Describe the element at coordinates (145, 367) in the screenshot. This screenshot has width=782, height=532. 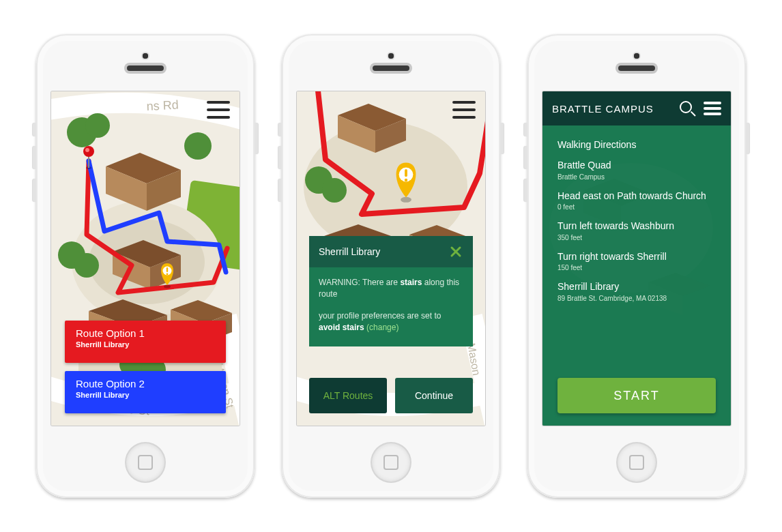
I see `route-options-list: Route Option 1 Sherrill Library Route Op…` at that location.